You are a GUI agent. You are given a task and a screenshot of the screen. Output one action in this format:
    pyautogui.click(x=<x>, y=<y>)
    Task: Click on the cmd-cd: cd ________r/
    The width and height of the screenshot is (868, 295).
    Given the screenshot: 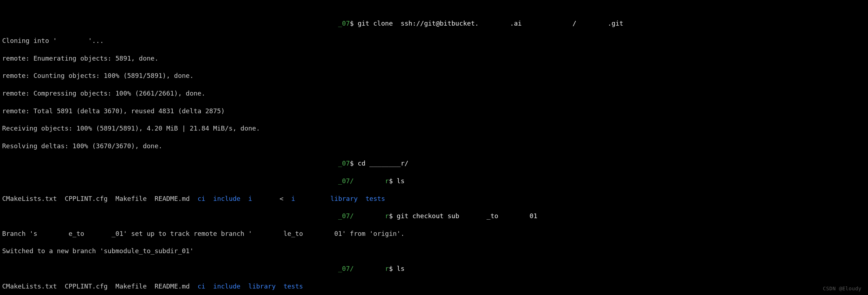 What is the action you would take?
    pyautogui.click(x=383, y=163)
    